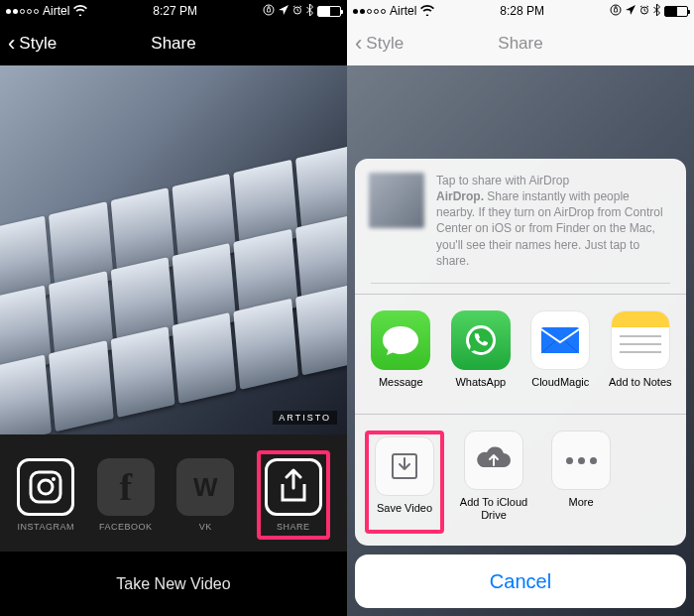 Image resolution: width=694 pixels, height=616 pixels. I want to click on clock-label: 8:28 PM, so click(521, 11).